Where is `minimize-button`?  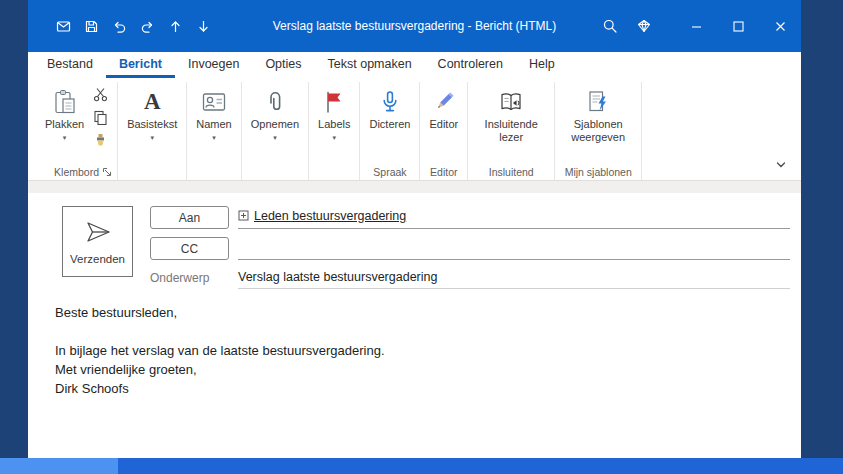
minimize-button is located at coordinates (696, 26).